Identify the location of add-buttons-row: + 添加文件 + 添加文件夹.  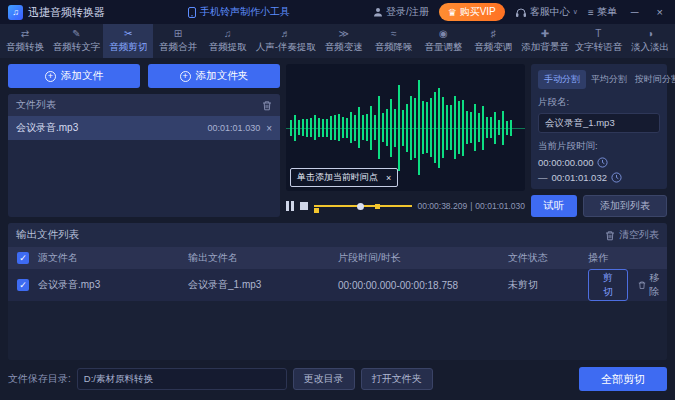
(144, 76).